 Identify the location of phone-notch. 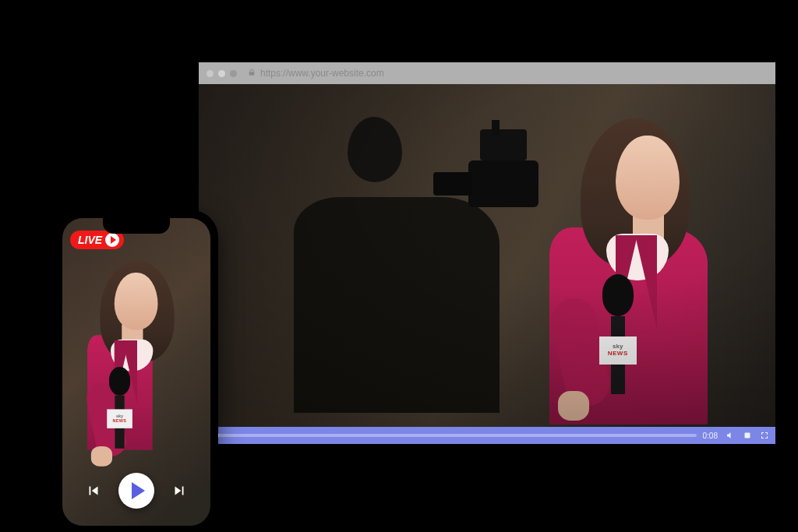
(136, 226).